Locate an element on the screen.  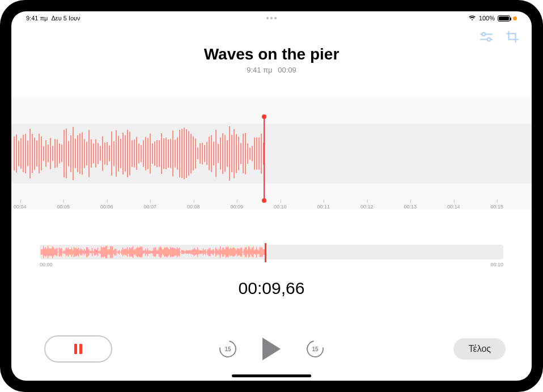
playhead is located at coordinates (264, 159).